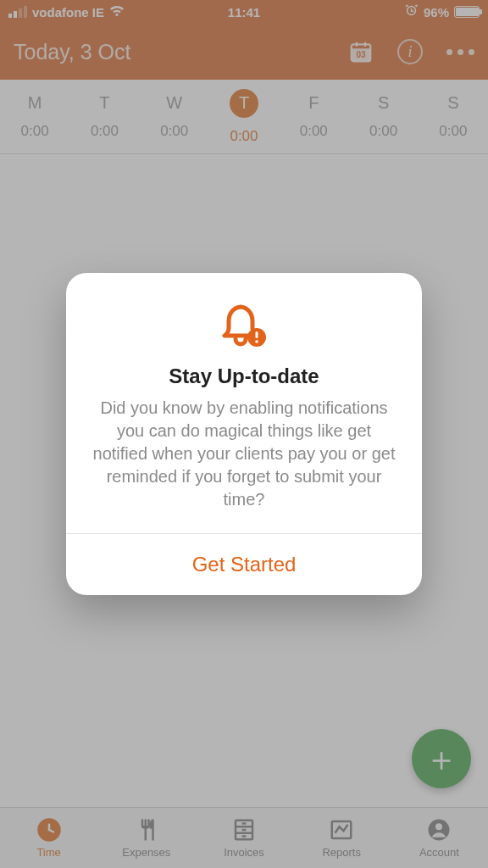 This screenshot has height=868, width=488. What do you see at coordinates (244, 327) in the screenshot?
I see `bell-alert-icon` at bounding box center [244, 327].